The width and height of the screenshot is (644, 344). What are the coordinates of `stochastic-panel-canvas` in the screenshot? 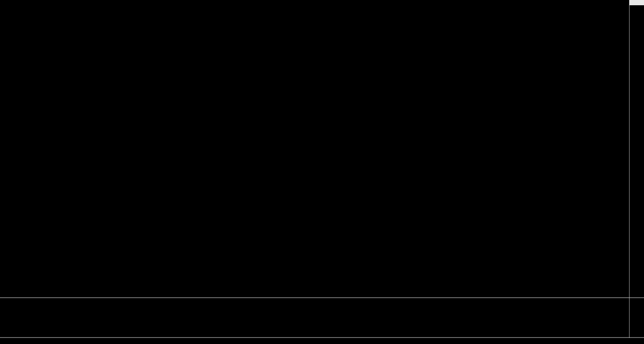 It's located at (315, 318).